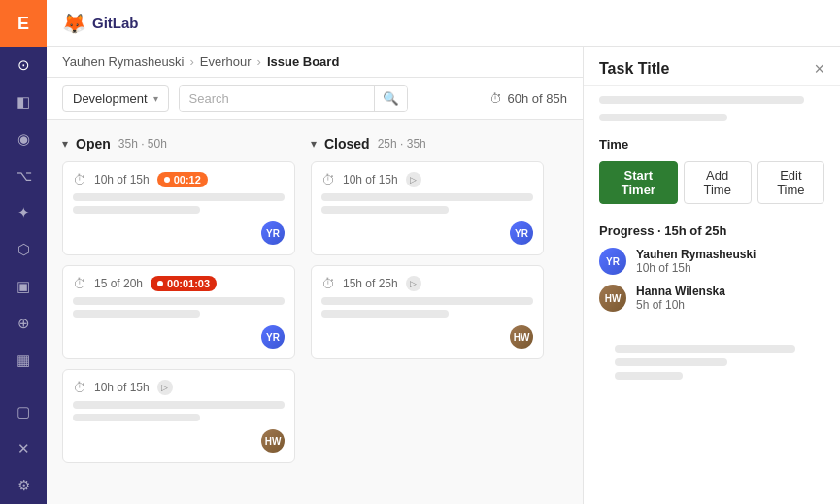 The width and height of the screenshot is (840, 504). Describe the element at coordinates (101, 23) in the screenshot. I see `gitlab-wordmark: 🦊 GitLab` at that location.